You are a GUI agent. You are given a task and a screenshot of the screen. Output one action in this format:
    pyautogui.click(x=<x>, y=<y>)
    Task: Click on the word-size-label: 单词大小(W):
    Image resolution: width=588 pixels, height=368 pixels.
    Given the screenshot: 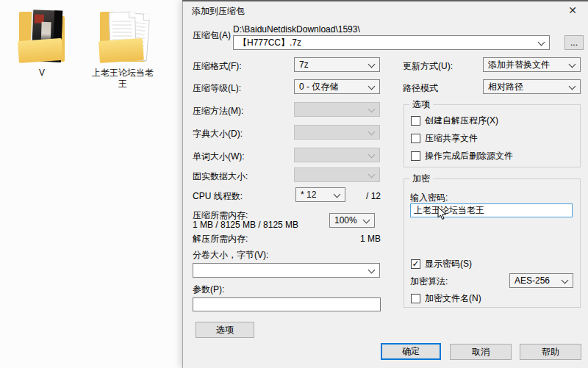 What is the action you would take?
    pyautogui.click(x=219, y=156)
    